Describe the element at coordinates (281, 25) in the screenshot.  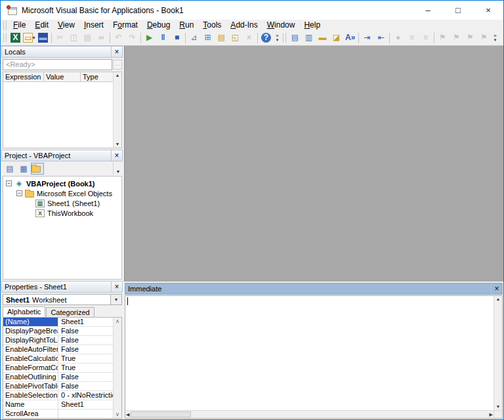
I see `menu-window: Window` at that location.